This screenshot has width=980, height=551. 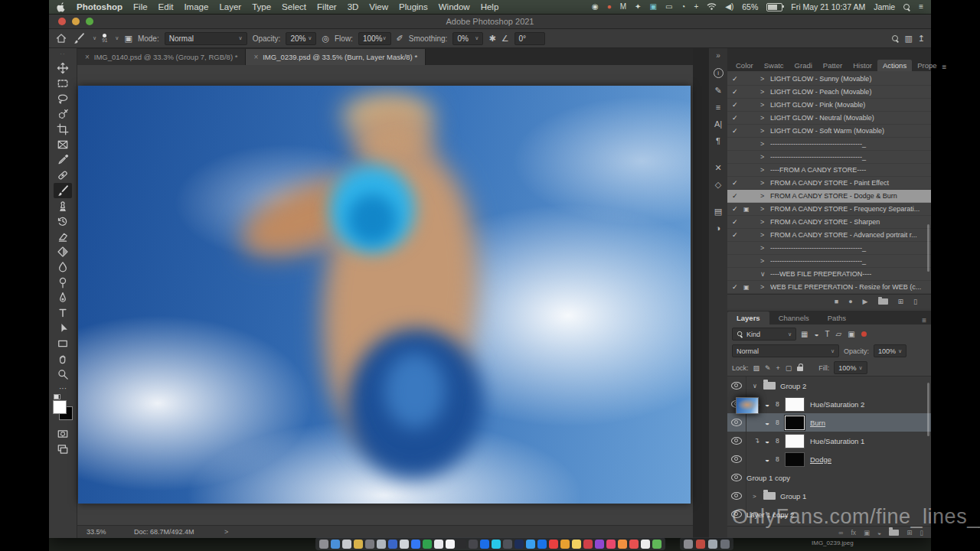 I want to click on layer-thumbnail, so click(x=747, y=406).